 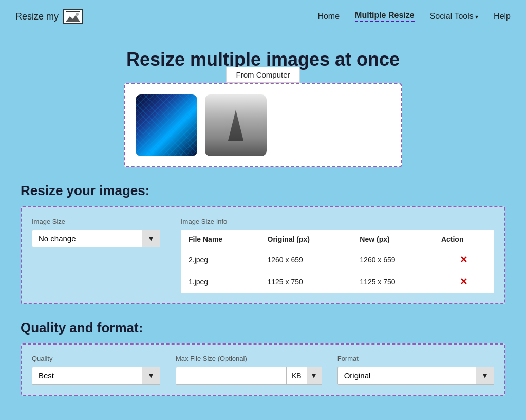 What do you see at coordinates (221, 260) in the screenshot?
I see `file-name-1: 2.jpeg` at bounding box center [221, 260].